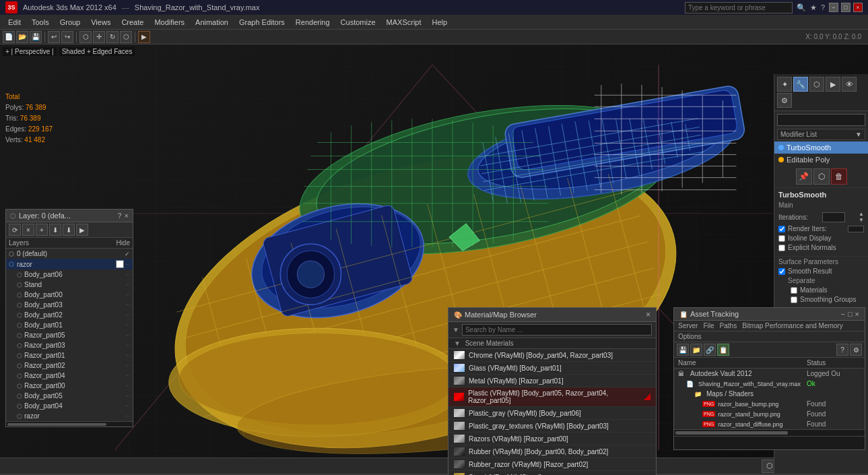  What do you see at coordinates (842, 350) in the screenshot?
I see `asset-help-btn: ?` at bounding box center [842, 350].